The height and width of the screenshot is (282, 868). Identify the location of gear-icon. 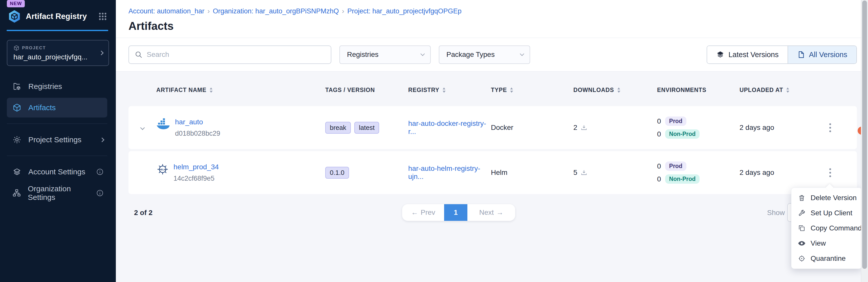
(17, 140).